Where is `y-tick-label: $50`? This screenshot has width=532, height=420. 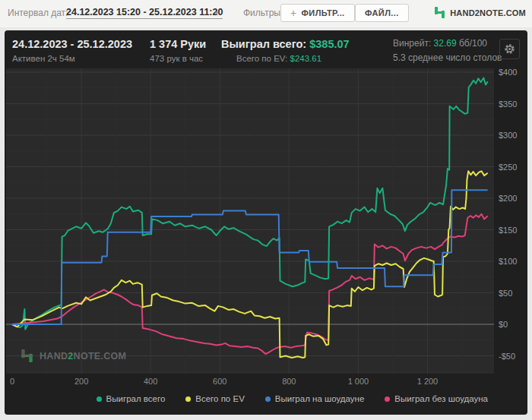
y-tick-label: $50 is located at coordinates (505, 293).